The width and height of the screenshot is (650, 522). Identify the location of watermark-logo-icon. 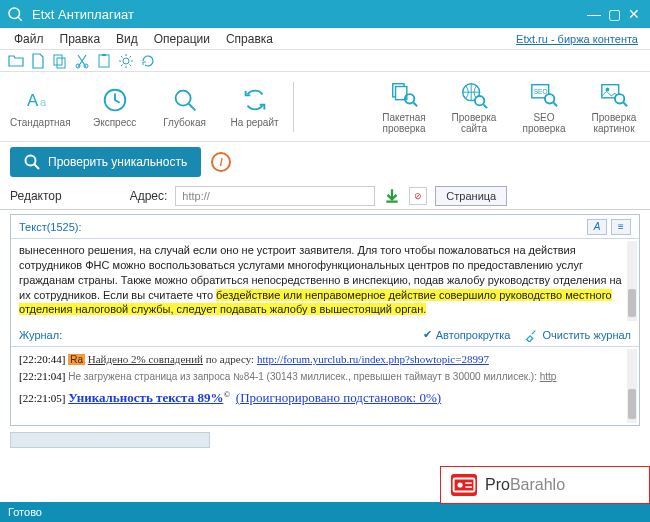
(464, 485).